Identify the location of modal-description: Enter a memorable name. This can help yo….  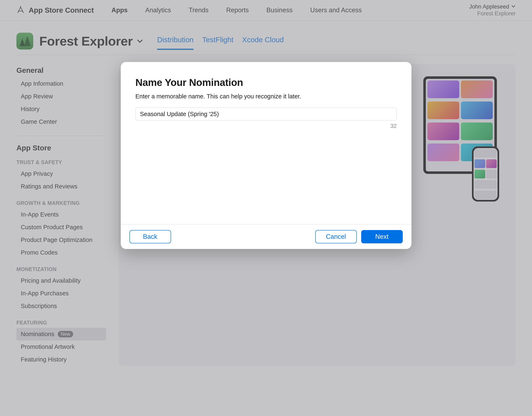
(266, 96).